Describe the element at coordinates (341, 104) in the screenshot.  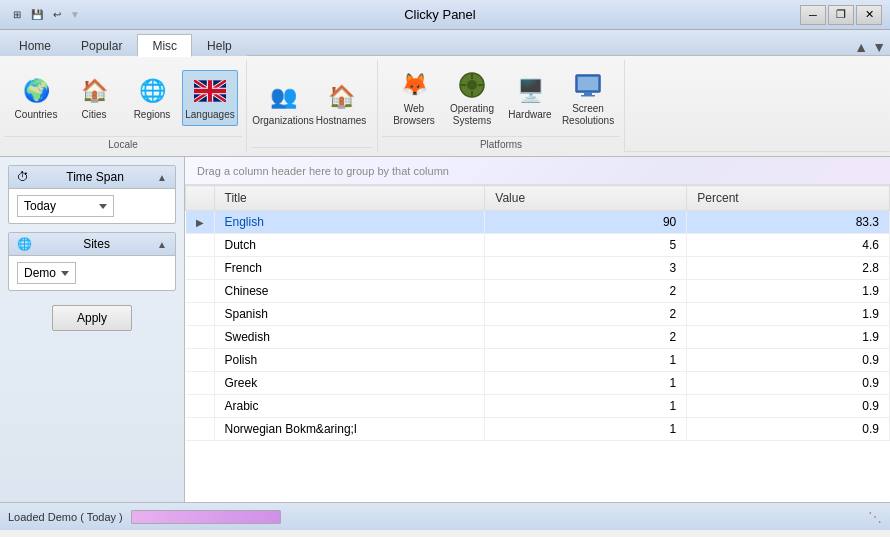
I see `ribbon-btn-hostnames: 🏠 Hostnames` at that location.